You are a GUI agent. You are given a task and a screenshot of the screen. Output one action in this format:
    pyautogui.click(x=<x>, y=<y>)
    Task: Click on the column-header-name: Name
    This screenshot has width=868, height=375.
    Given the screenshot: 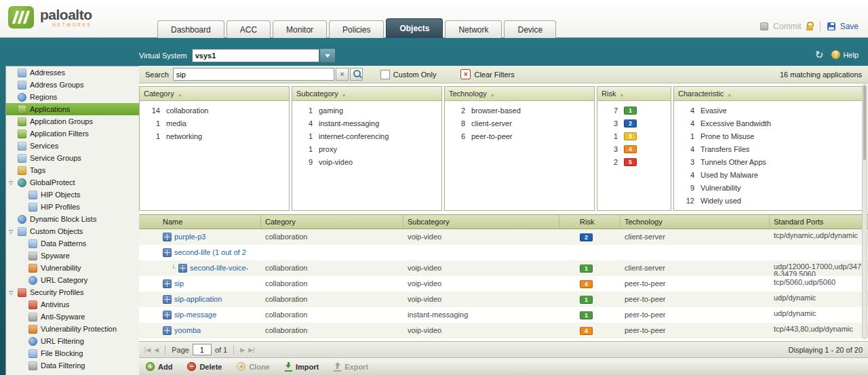 What is the action you would take?
    pyautogui.click(x=200, y=222)
    